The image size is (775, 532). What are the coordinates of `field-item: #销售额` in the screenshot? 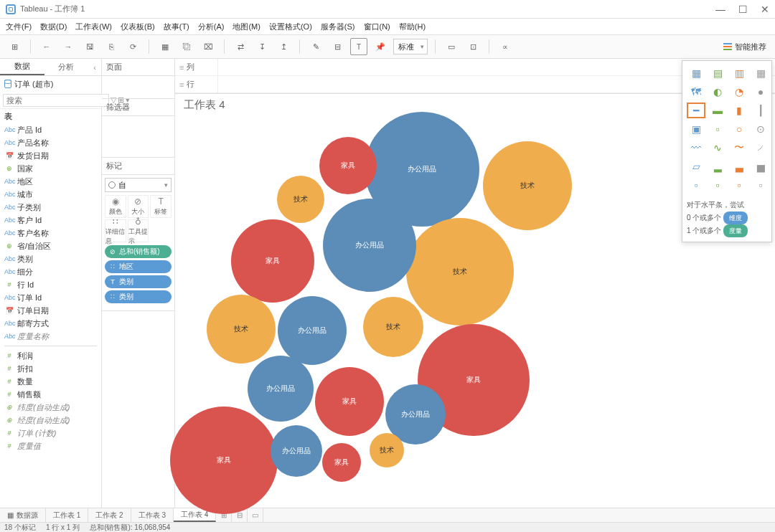 It's located at (50, 394).